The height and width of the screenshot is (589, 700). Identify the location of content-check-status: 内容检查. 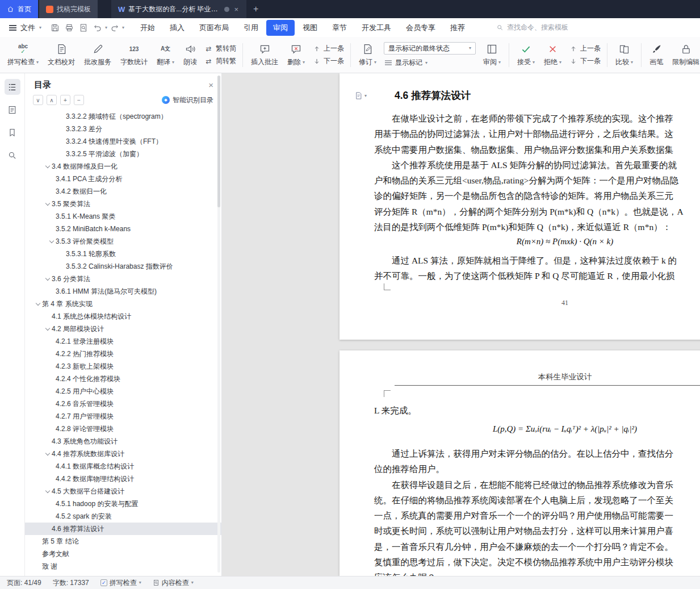
(173, 583).